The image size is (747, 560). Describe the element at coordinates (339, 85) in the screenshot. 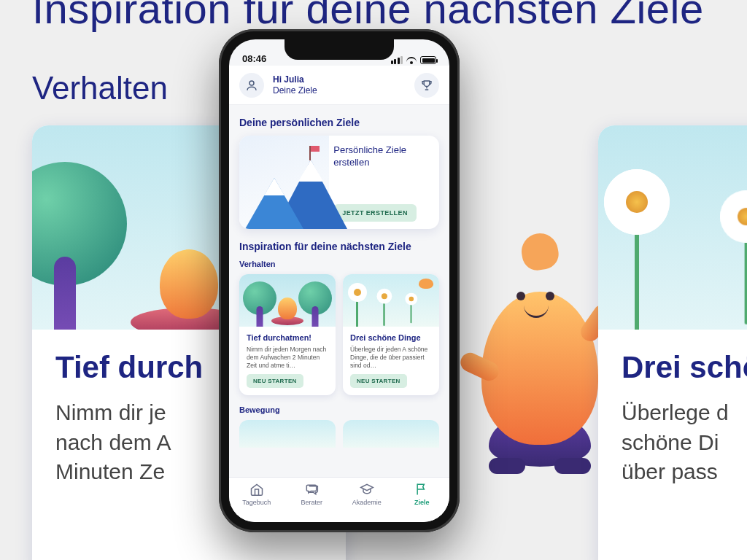

I see `app-header: Hi Julia Deine Ziele` at that location.